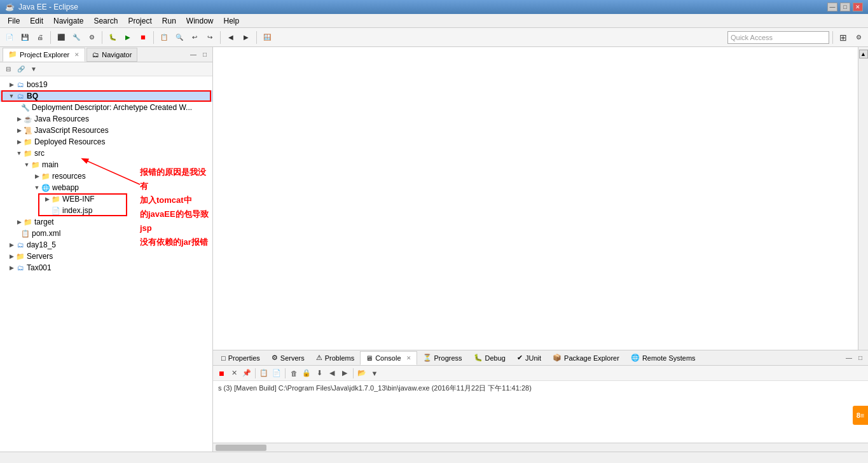 This screenshot has height=463, width=868. What do you see at coordinates (388, 358) in the screenshot?
I see `tab-console: 🖥 Console ✕` at bounding box center [388, 358].